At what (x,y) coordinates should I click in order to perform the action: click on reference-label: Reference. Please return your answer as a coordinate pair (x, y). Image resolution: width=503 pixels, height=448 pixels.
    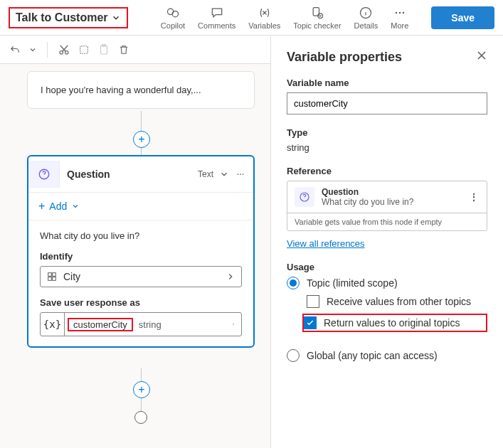
    Looking at the image, I should click on (387, 171).